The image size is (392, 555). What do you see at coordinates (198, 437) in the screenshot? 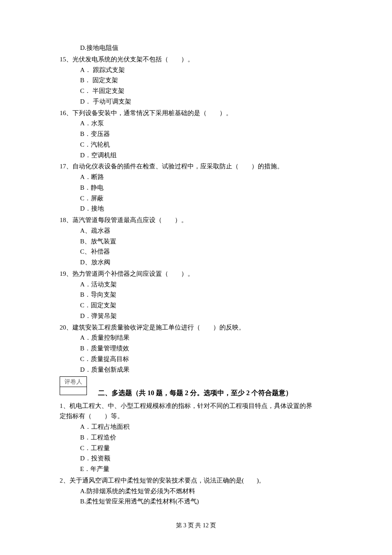
I see `question-block: 1、机电工程大、中、小型工程规模标准的指标，针对不同的工程项目特点，具体设置的界…` at bounding box center [198, 437].